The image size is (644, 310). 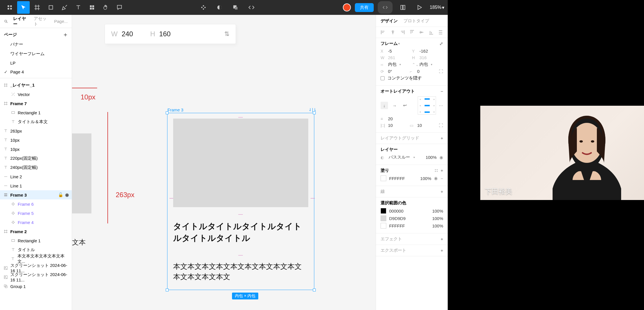 What do you see at coordinates (36, 54) in the screenshot?
I see `page-item: ワイヤーフレーム` at bounding box center [36, 54].